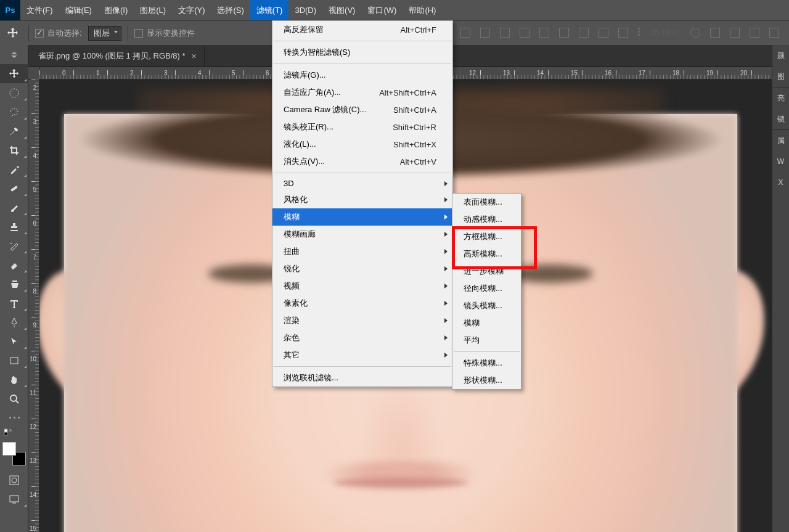 The image size is (789, 532). I want to click on menu-3D: 3D(D), so click(306, 10).